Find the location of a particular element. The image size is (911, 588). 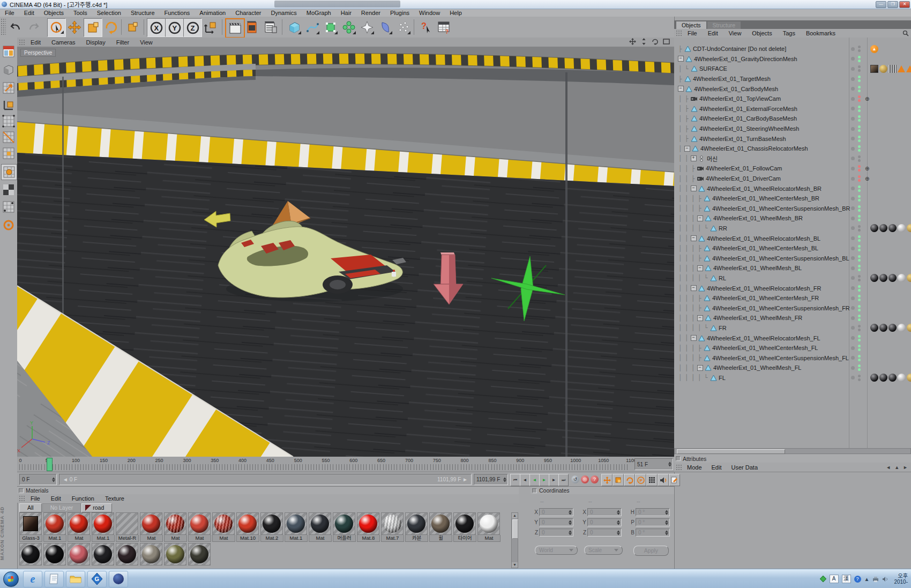

object-tree-row: −4WheelerExt_01_GravityDirectionMesh is located at coordinates (793, 59).